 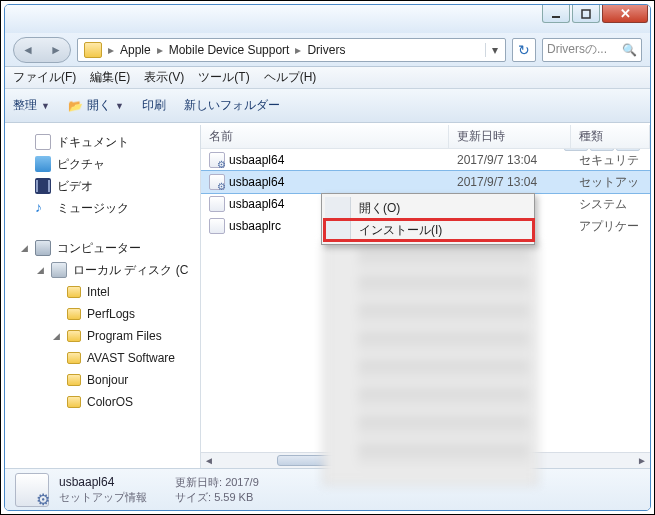 I want to click on print-button: 印刷, so click(x=154, y=106).